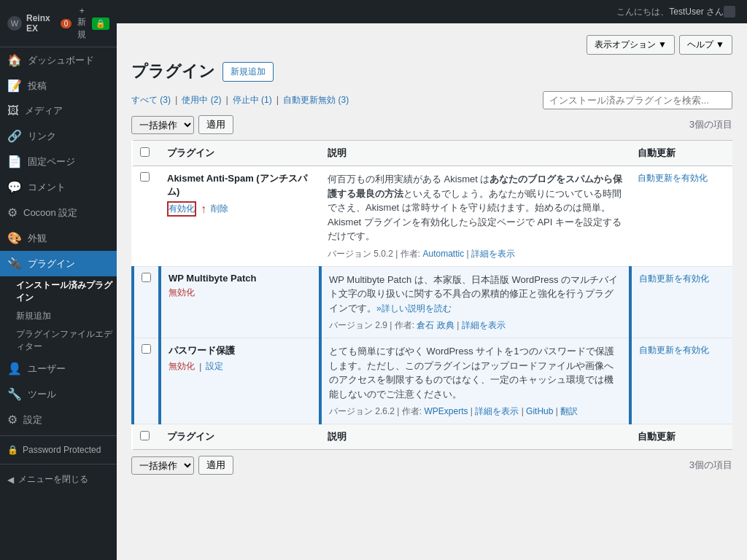 The image size is (747, 560). Describe the element at coordinates (15, 187) in the screenshot. I see `comments-icon: 💬` at that location.